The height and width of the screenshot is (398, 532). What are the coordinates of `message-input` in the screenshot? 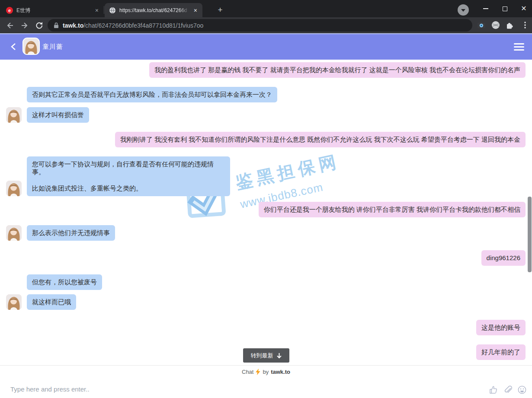 It's located at (205, 389).